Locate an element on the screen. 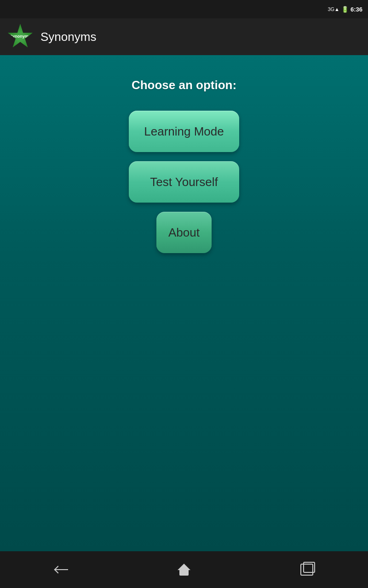 This screenshot has width=368, height=588. buttons-container: Learning Mode Test Yourself About is located at coordinates (184, 182).